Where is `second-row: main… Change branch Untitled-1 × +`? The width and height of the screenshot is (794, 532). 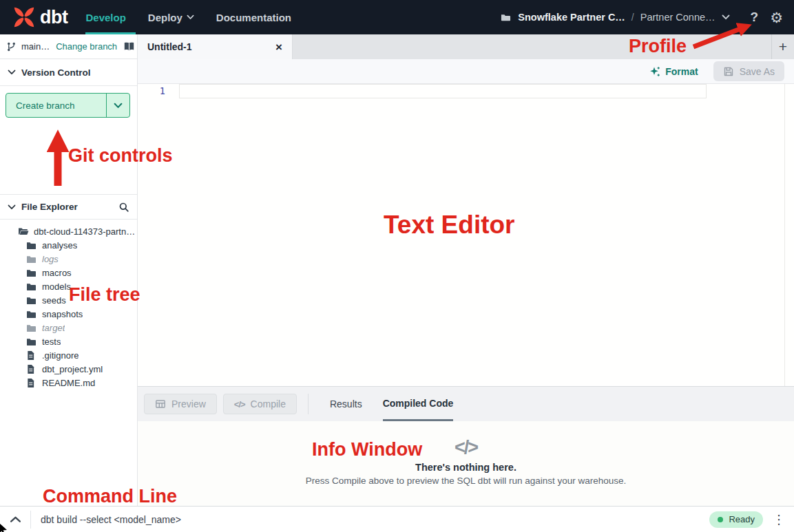
second-row: main… Change branch Untitled-1 × + is located at coordinates (397, 47).